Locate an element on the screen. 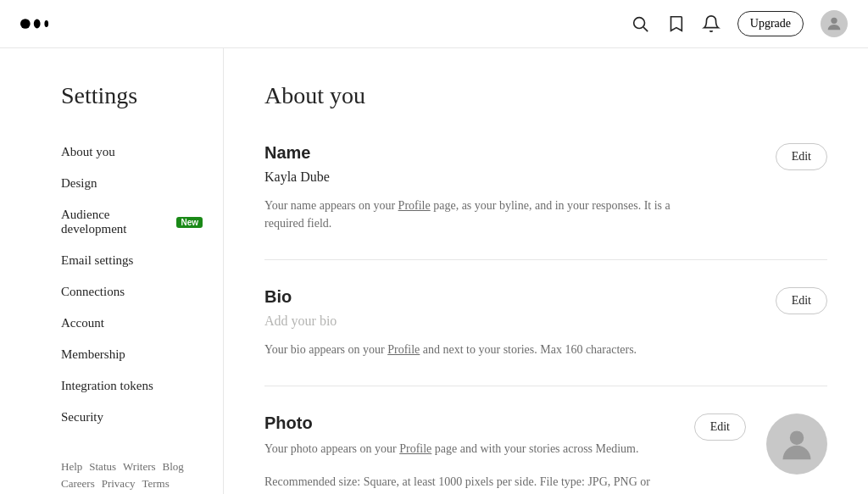  footer-link-writers: Writers is located at coordinates (139, 467).